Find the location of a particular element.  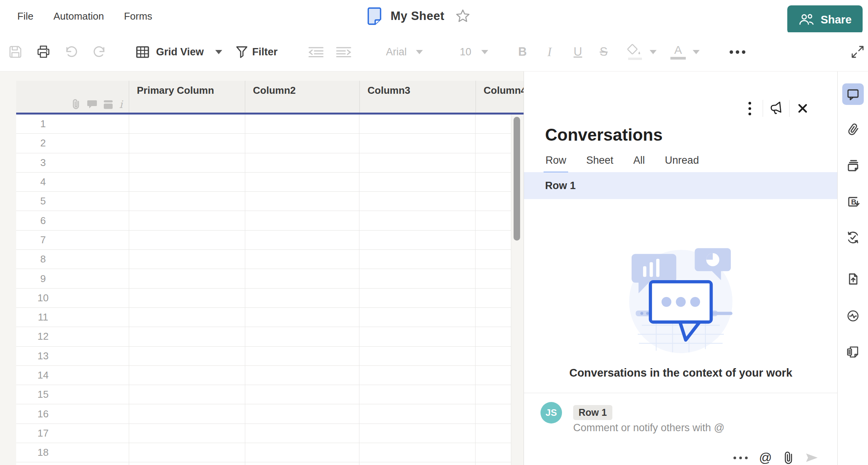

underline-button: U is located at coordinates (578, 52).